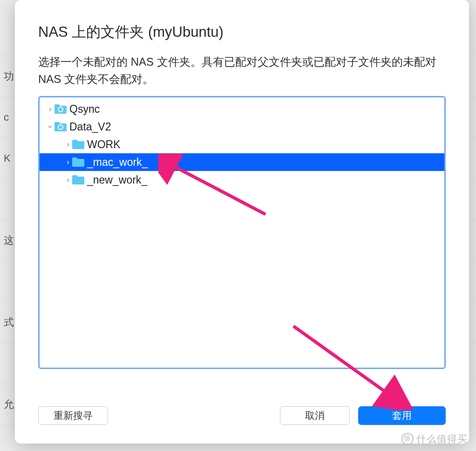 The height and width of the screenshot is (451, 476). I want to click on tree-item-label: WORK, so click(104, 144).